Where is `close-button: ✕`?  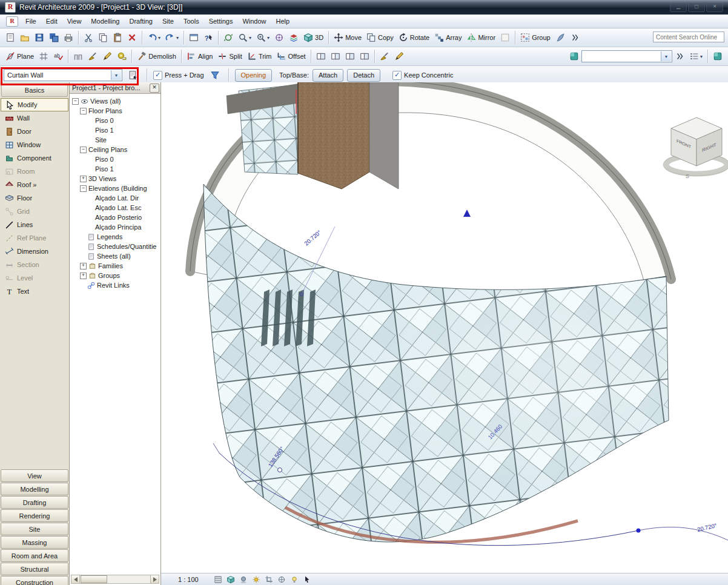 close-button: ✕ is located at coordinates (715, 7).